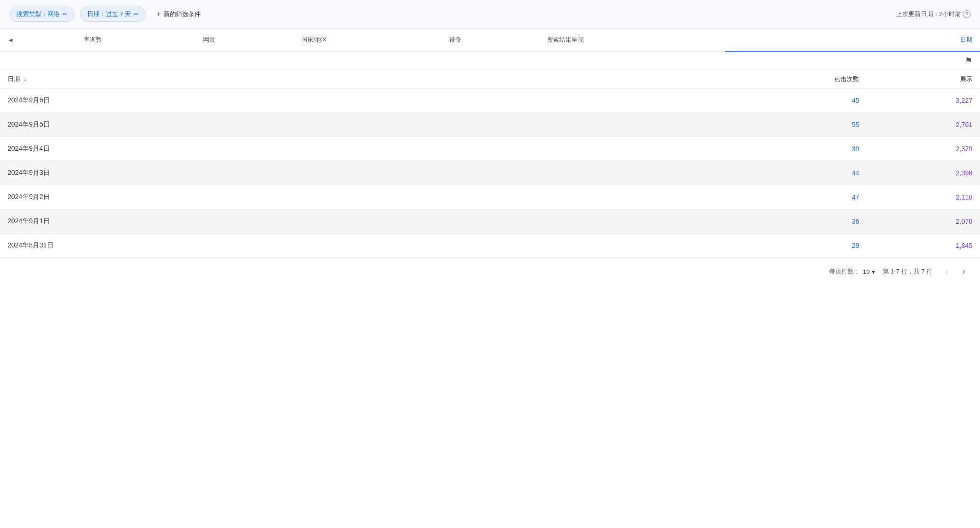  What do you see at coordinates (109, 14) in the screenshot?
I see `filter-chip-date-label: 日期：过去 7 天` at bounding box center [109, 14].